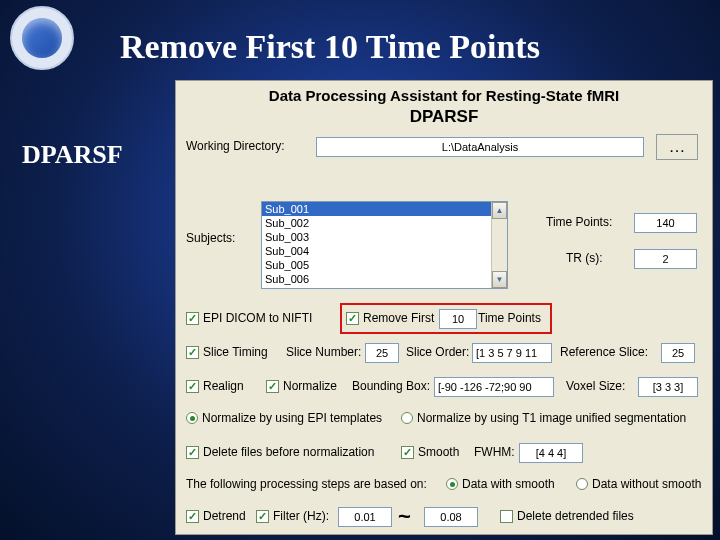 The image size is (720, 540). I want to click on slice-number-field: 25, so click(382, 353).